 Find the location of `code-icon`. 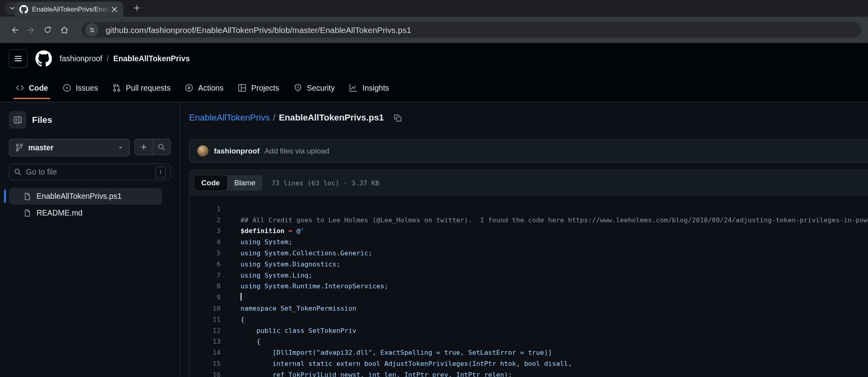

code-icon is located at coordinates (20, 87).